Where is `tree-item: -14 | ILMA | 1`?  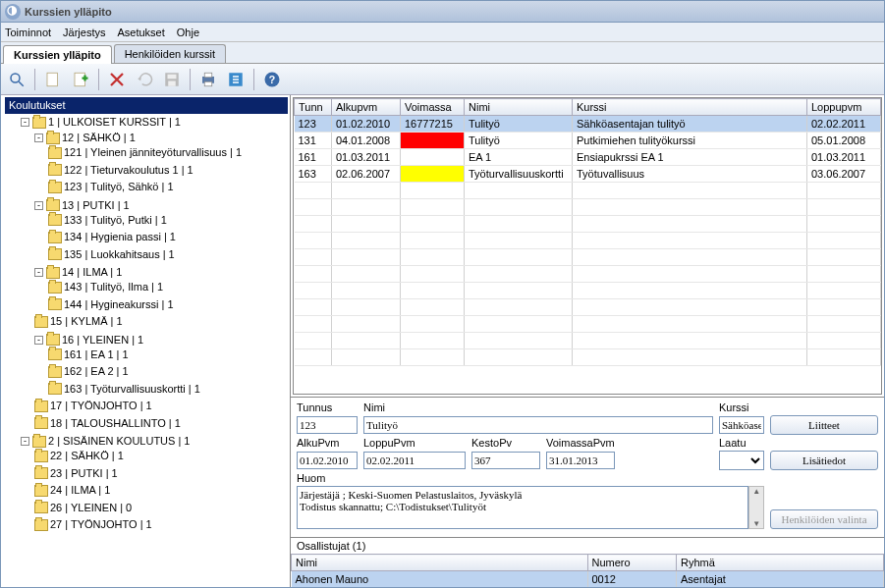
tree-item: -14 | ILMA | 1 is located at coordinates (79, 273).